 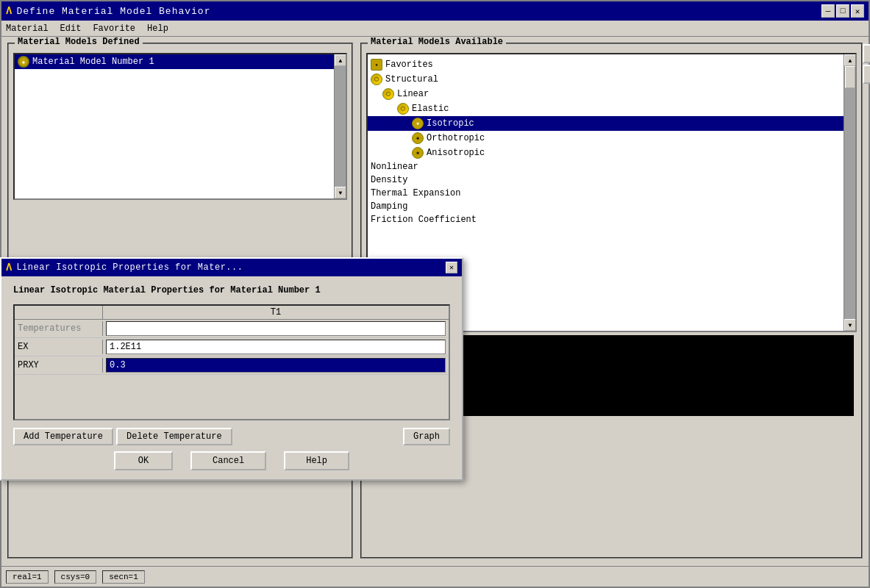 I want to click on right-scroll-up: ▲, so click(x=850, y=60).